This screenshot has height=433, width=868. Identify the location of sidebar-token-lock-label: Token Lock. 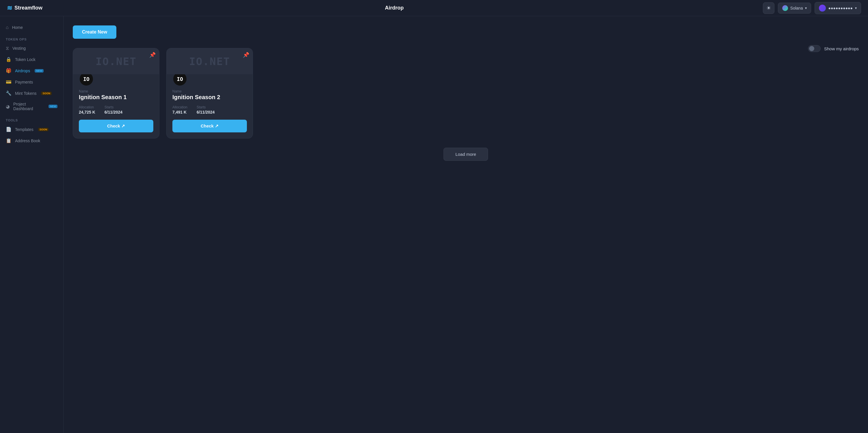
(25, 59).